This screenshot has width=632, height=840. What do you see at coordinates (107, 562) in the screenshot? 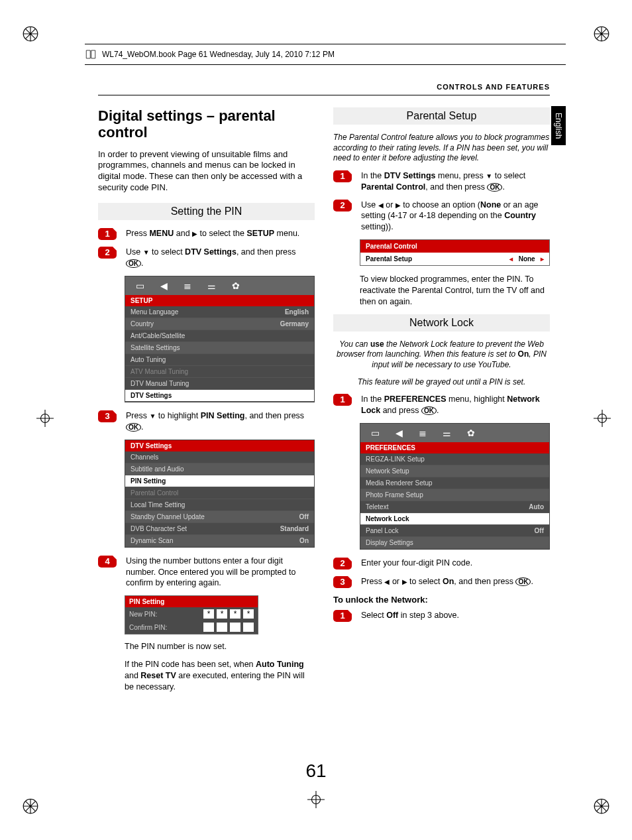
I see `step-number-icon: 4` at bounding box center [107, 562].